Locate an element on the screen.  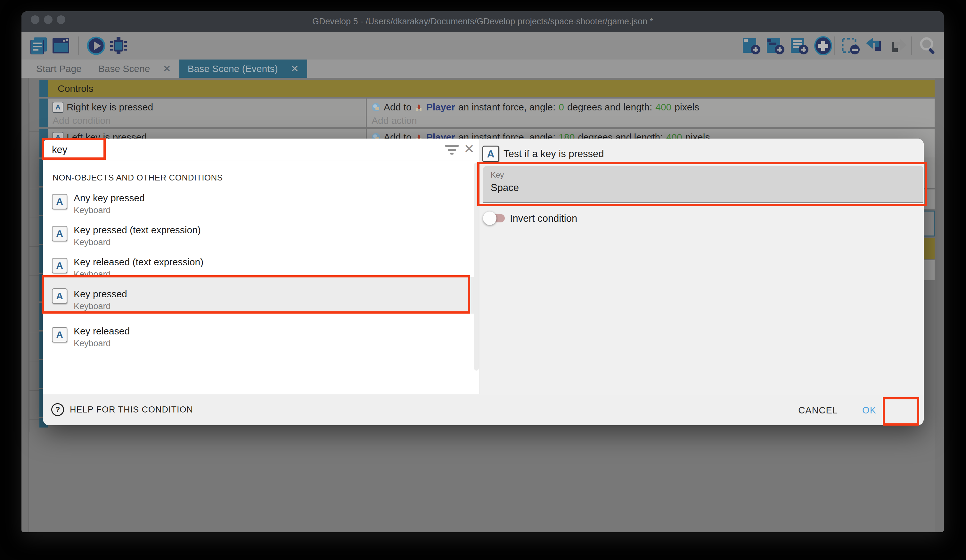
add-action-link: Add action is located at coordinates (394, 121).